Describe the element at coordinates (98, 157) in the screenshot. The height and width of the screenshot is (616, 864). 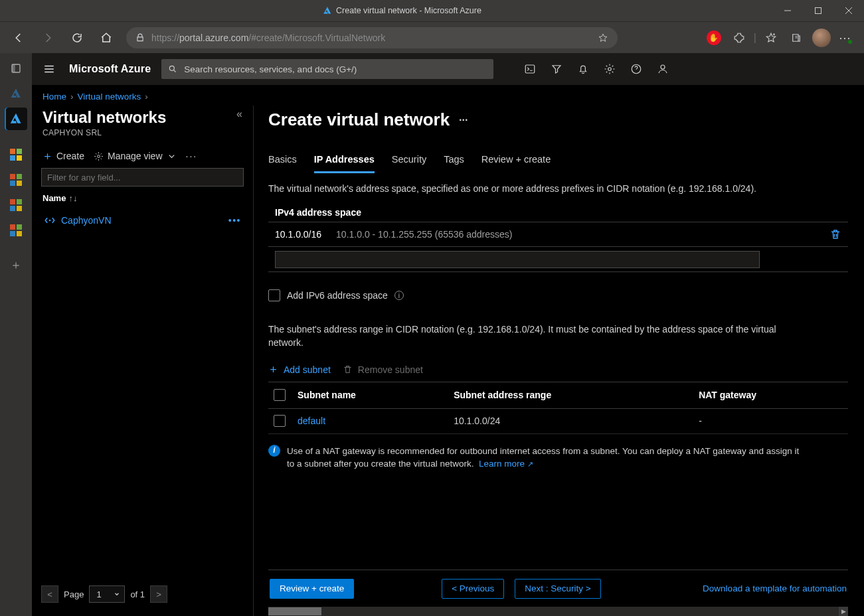
I see `gear-icon` at that location.